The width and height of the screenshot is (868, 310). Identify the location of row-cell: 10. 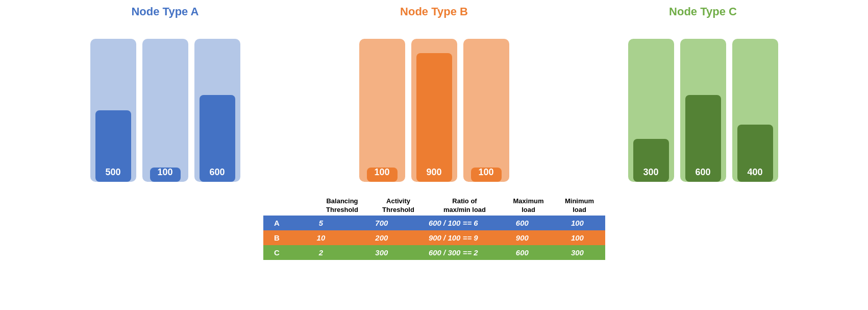
(321, 238).